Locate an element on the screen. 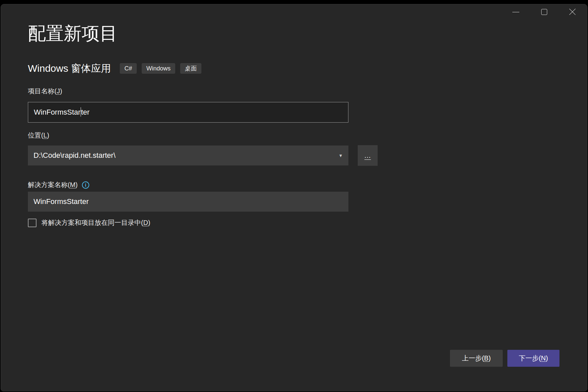  template-tags: C# Windows 桌面 is located at coordinates (161, 68).